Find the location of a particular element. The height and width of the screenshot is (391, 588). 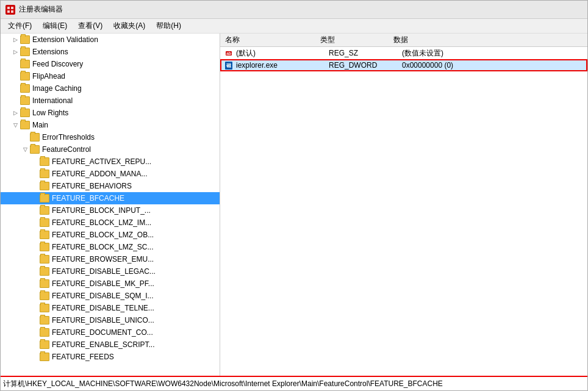

tree-label-fc-disable-telne: FEATURE_DISABLE_TELNE... is located at coordinates (103, 308).